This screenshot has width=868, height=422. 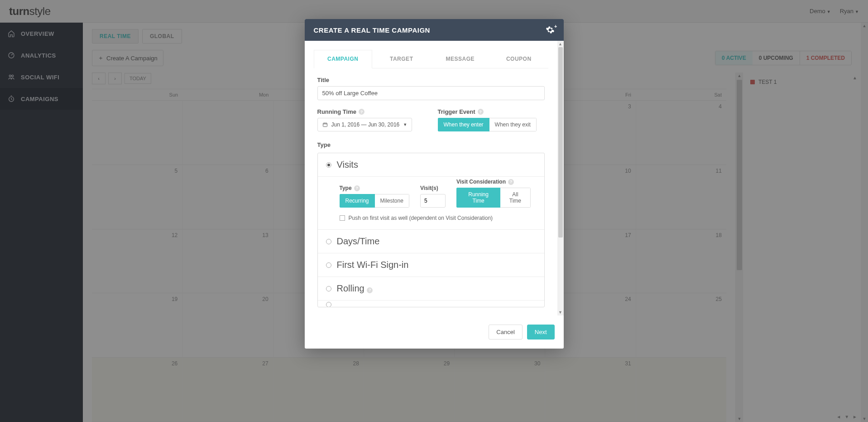 I want to click on modal-tab-coupon: COUPON, so click(x=519, y=59).